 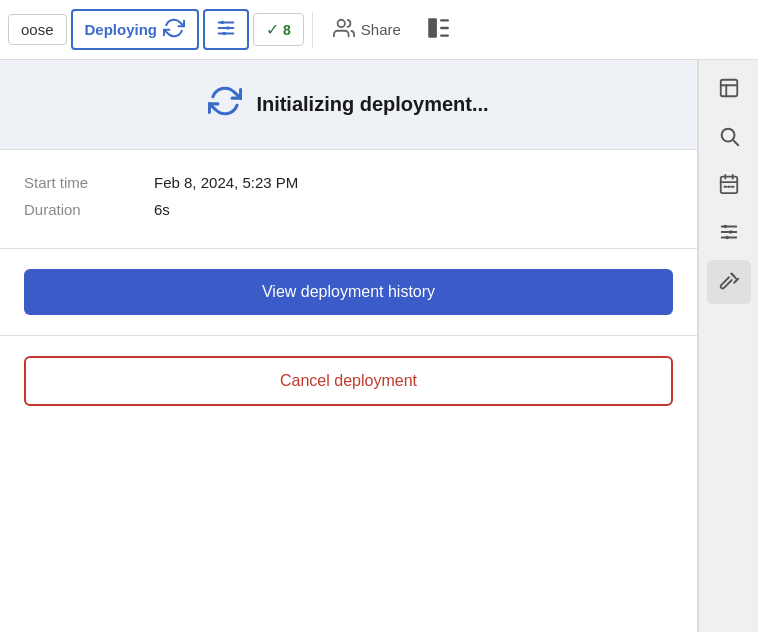 I want to click on cancel-deployment-button: Cancel deployment, so click(x=348, y=381).